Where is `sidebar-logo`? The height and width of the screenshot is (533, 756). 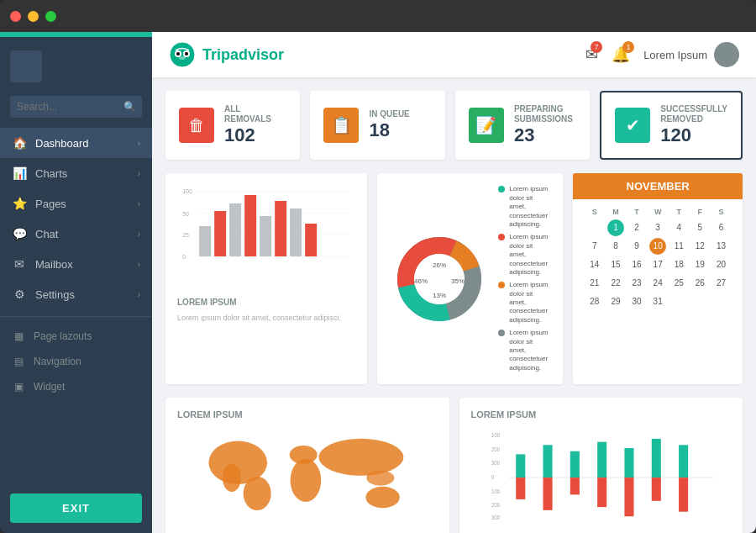 sidebar-logo is located at coordinates (26, 66).